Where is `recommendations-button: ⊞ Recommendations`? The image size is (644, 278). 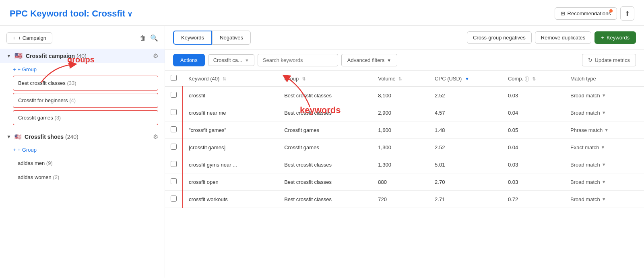 recommendations-button: ⊞ Recommendations is located at coordinates (586, 14).